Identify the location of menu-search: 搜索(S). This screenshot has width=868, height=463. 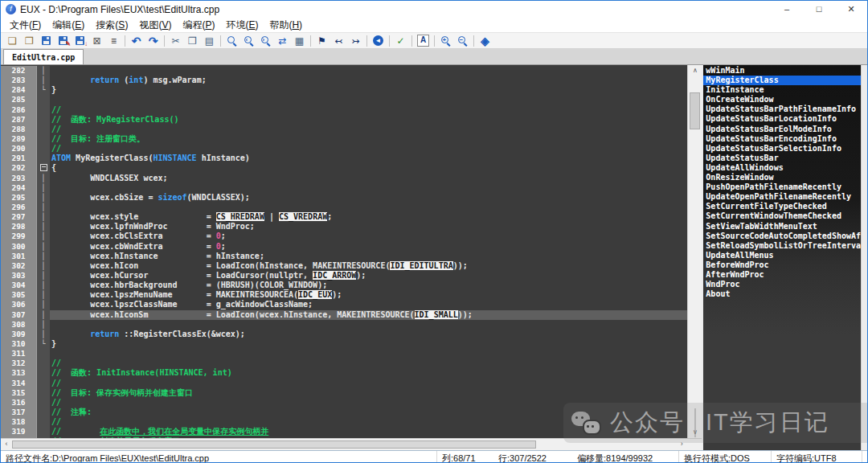
(112, 26).